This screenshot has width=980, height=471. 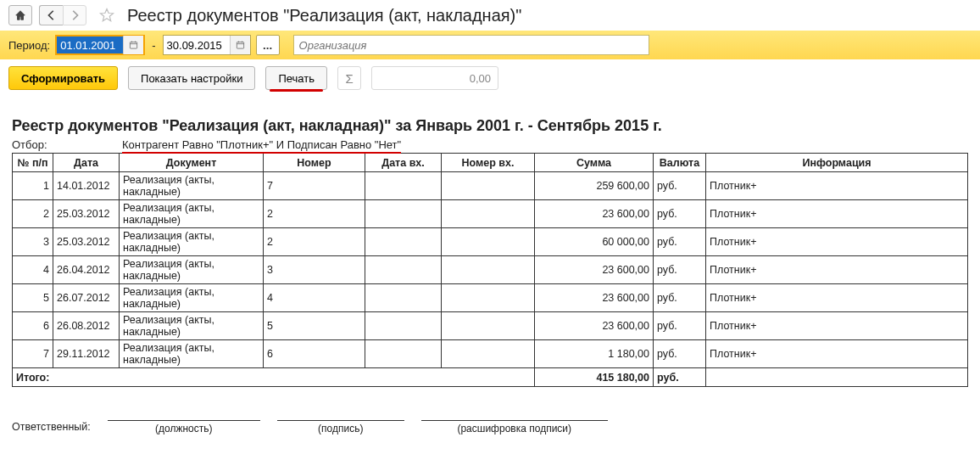 I want to click on total-sum: 415 180,00, so click(x=594, y=378).